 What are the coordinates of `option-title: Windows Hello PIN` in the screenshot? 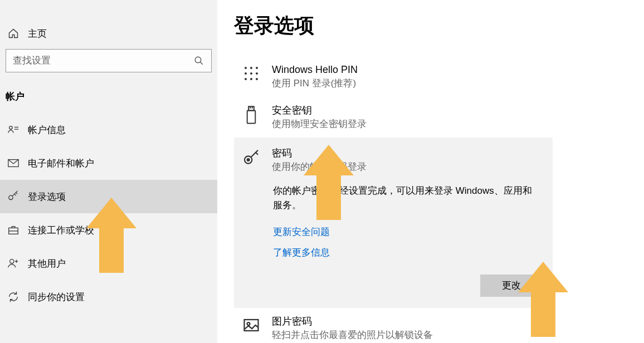 It's located at (452, 70).